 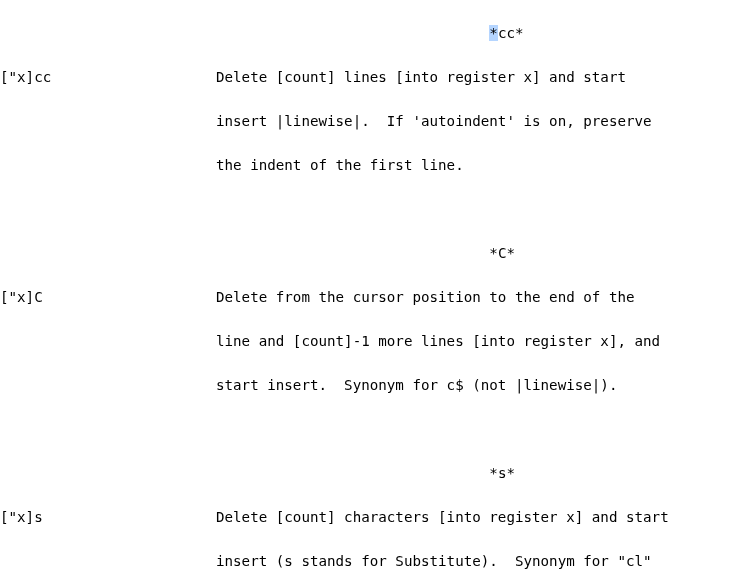 What do you see at coordinates (494, 33) in the screenshot?
I see `cursor: *` at bounding box center [494, 33].